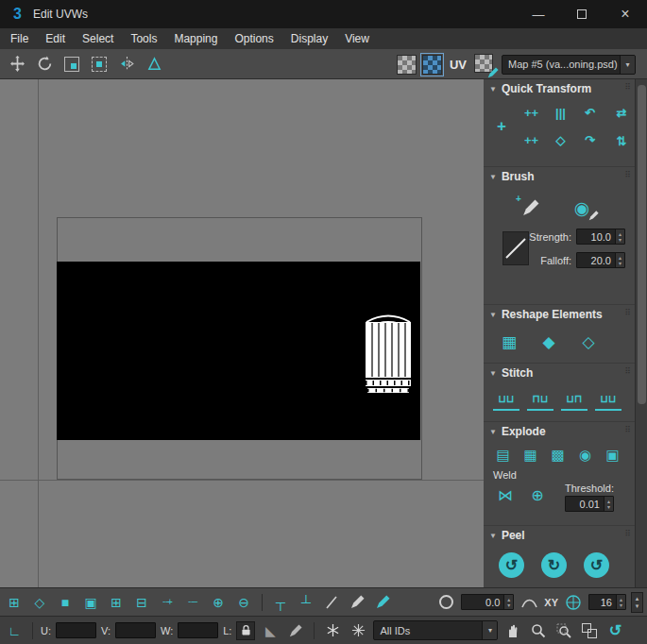  Describe the element at coordinates (198, 631) in the screenshot. I see `w-coordinate-field` at that location.